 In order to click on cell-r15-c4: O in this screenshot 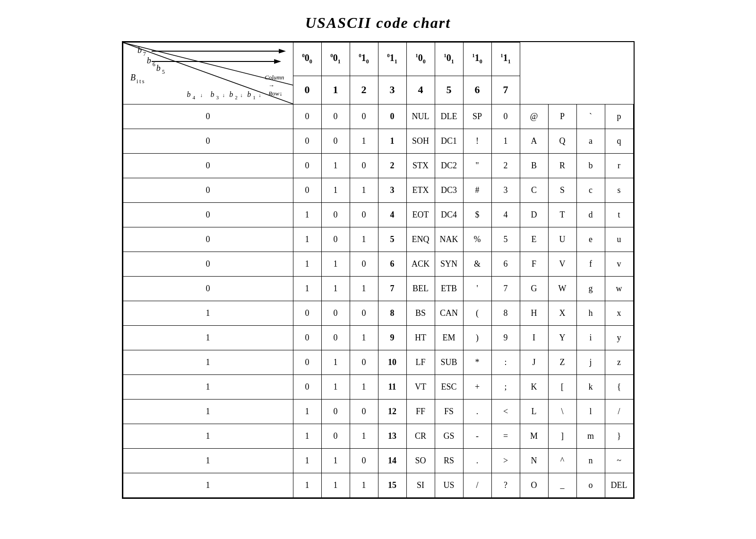, I will do `click(534, 486)`.